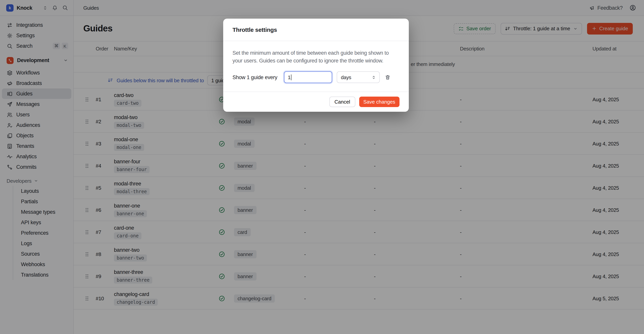  What do you see at coordinates (358, 77) in the screenshot?
I see `throttle-unit-select: days` at bounding box center [358, 77].